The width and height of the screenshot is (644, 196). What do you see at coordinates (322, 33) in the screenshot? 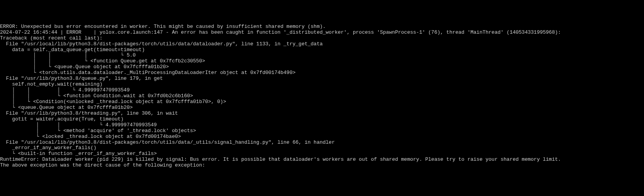
I see `log-line-error-header: 2024-07-22 16:45:44 | ERROR | yolox.core…` at bounding box center [322, 33].